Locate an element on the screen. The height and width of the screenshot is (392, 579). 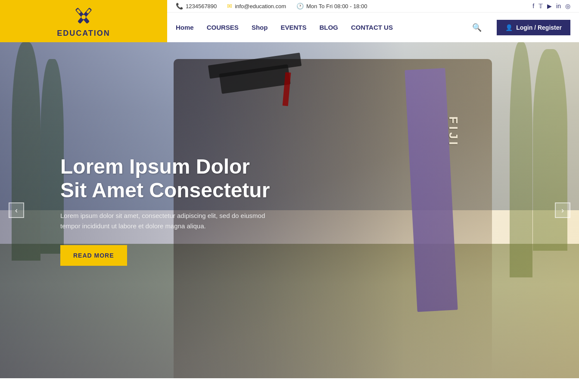
hero-title: Lorem Ipsum Dolor Sit Amet Consectetur is located at coordinates (168, 178).